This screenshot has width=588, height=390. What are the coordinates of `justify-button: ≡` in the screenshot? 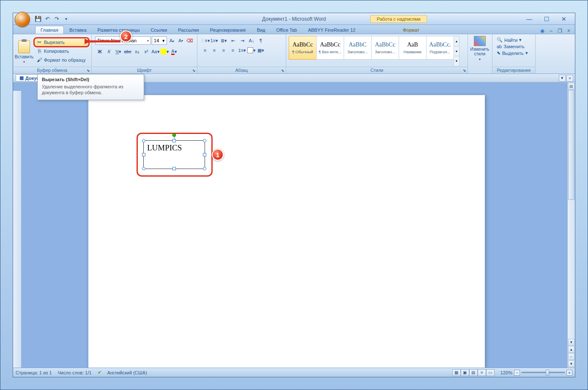 It's located at (233, 50).